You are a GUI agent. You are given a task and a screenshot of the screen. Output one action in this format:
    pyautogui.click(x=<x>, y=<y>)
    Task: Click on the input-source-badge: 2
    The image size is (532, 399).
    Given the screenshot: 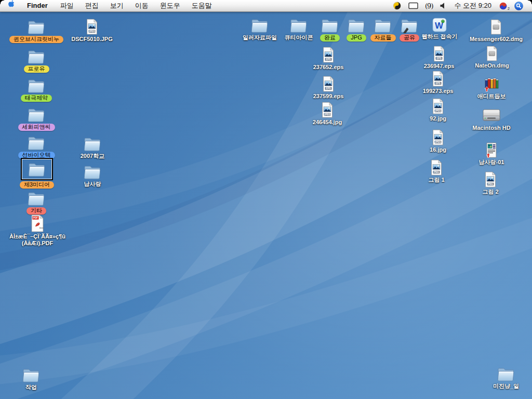 What is the action you would take?
    pyautogui.click(x=509, y=8)
    